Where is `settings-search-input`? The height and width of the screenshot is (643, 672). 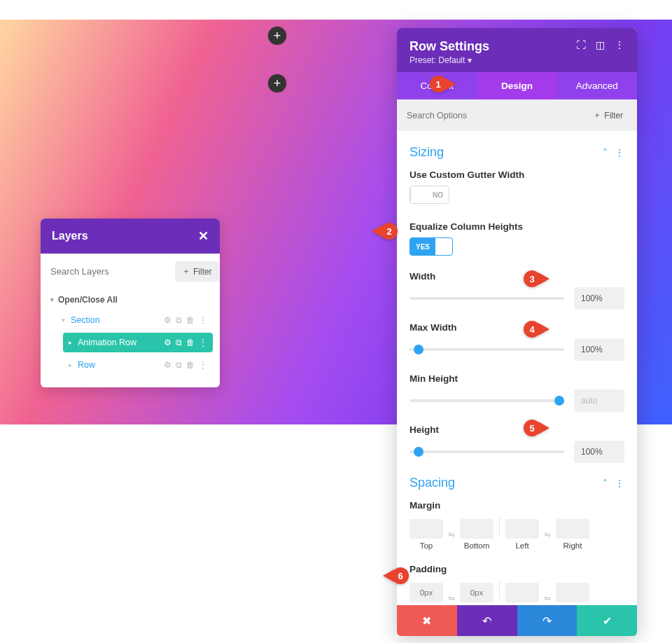
settings-search-input is located at coordinates (493, 116).